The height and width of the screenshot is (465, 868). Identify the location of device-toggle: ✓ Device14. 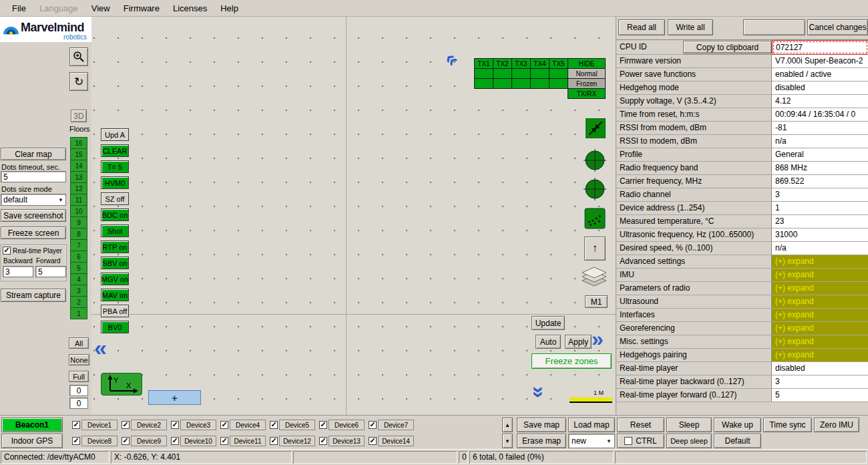
(392, 441).